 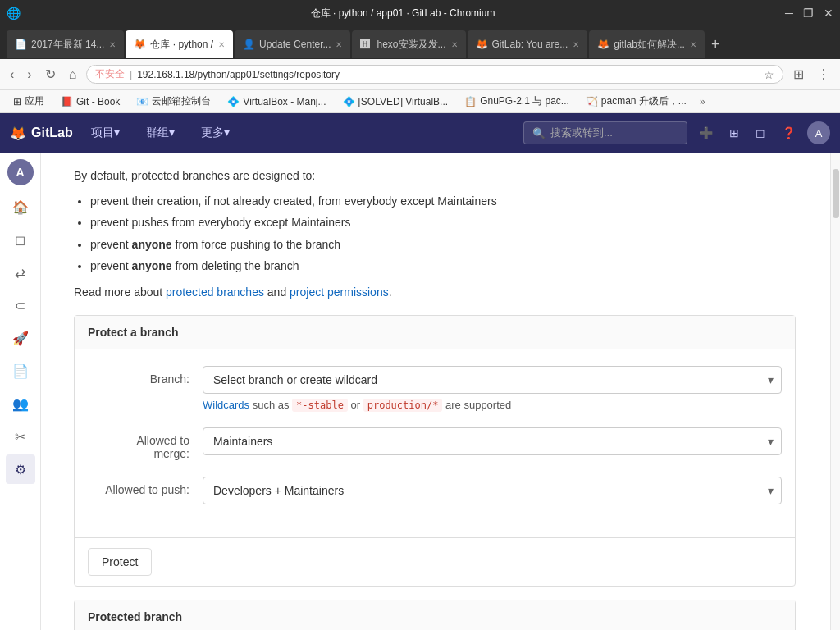 What do you see at coordinates (67, 44) in the screenshot?
I see `tab-label-1: 2017年最新 14...` at bounding box center [67, 44].